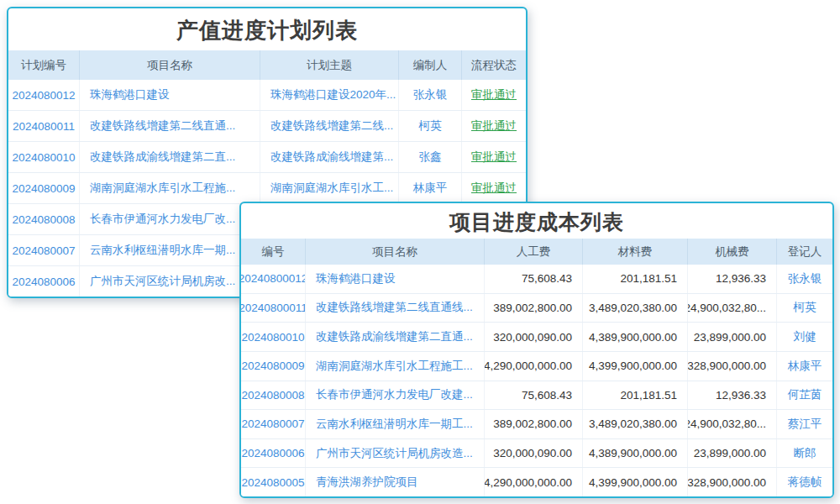 The height and width of the screenshot is (504, 840). I want to click on compiler-cell: 林康平, so click(430, 188).